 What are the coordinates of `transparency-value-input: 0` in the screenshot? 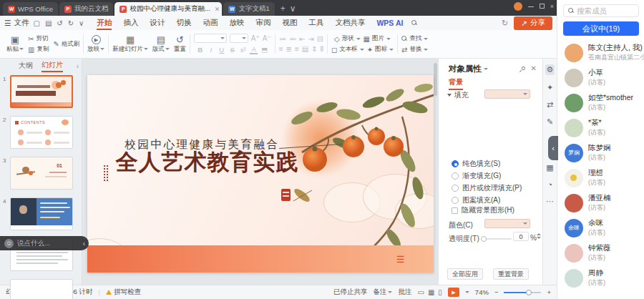 It's located at (521, 236).